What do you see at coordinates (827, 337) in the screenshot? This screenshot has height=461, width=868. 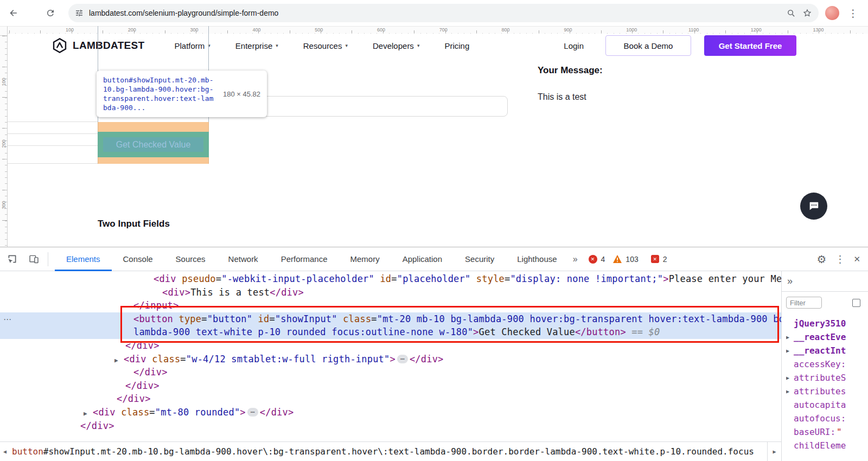 I see `property-row: ▶__reactEve` at bounding box center [827, 337].